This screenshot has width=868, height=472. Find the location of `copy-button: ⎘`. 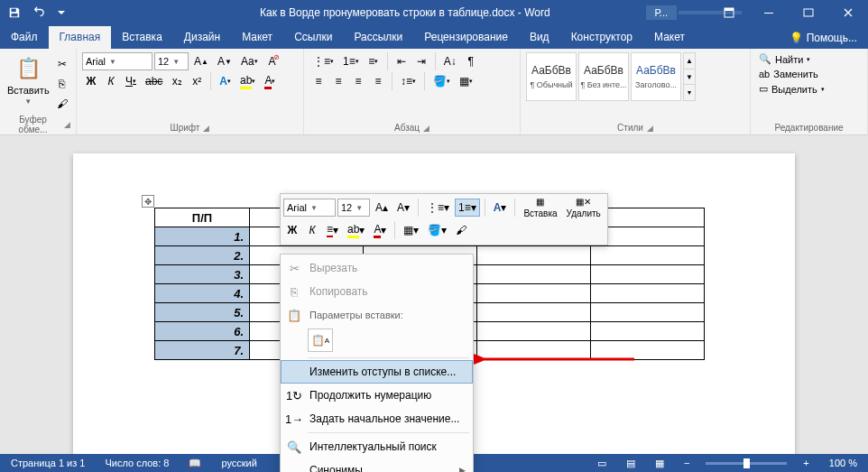

copy-button: ⎘ is located at coordinates (62, 84).